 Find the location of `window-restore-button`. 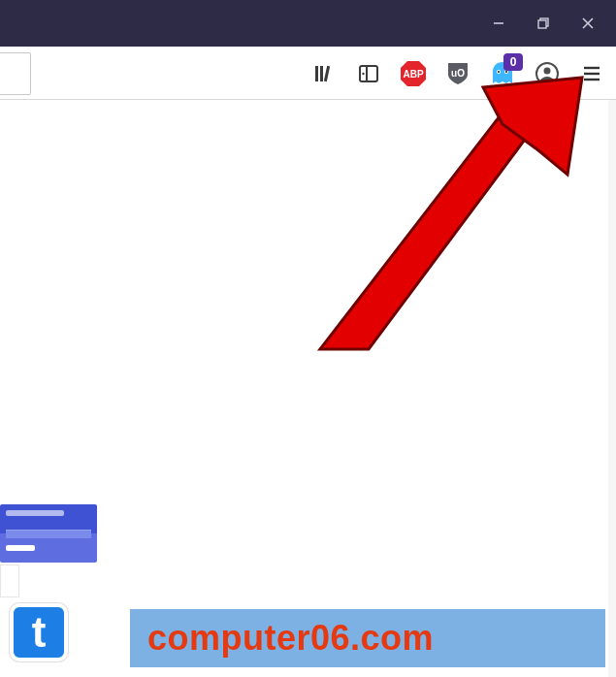

window-restore-button is located at coordinates (543, 23).